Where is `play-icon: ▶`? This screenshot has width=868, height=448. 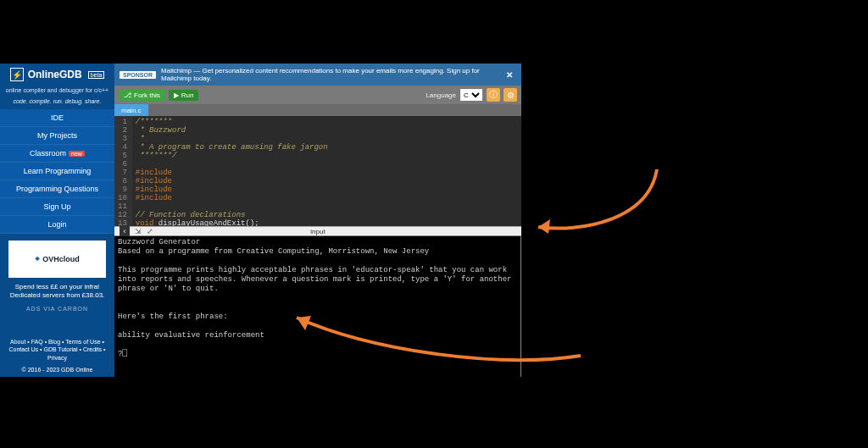
play-icon: ▶ is located at coordinates (176, 95).